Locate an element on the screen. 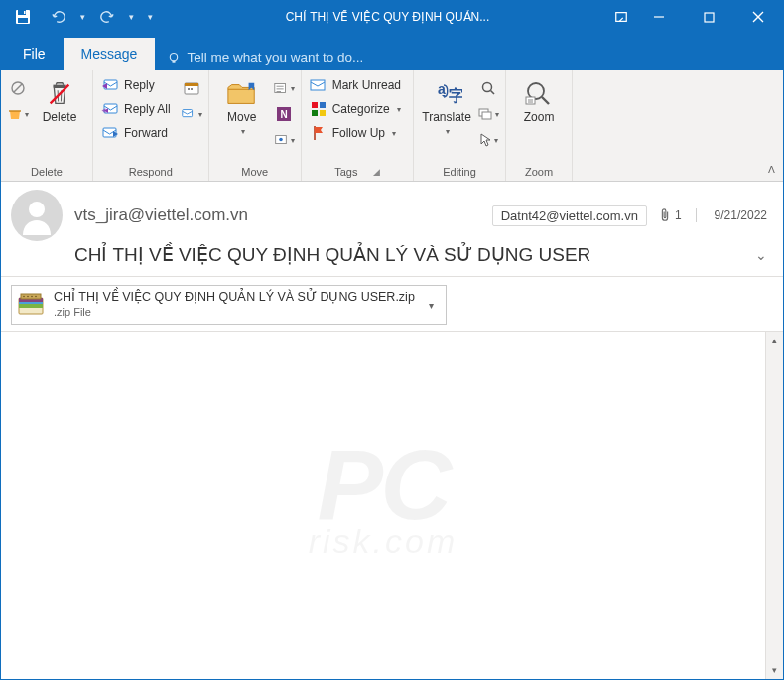  tags-launcher-icon: ◢ is located at coordinates (377, 172).